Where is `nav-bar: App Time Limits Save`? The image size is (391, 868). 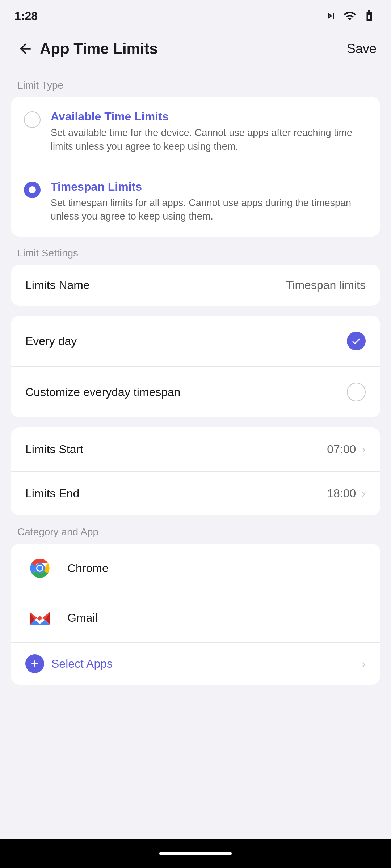 nav-bar: App Time Limits Save is located at coordinates (196, 49).